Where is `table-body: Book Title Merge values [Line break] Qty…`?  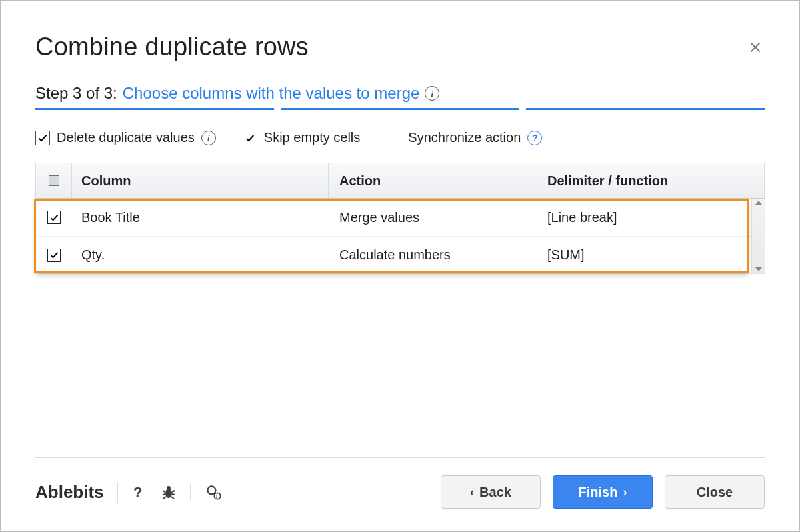
table-body: Book Title Merge values [Line break] Qty… is located at coordinates (400, 236).